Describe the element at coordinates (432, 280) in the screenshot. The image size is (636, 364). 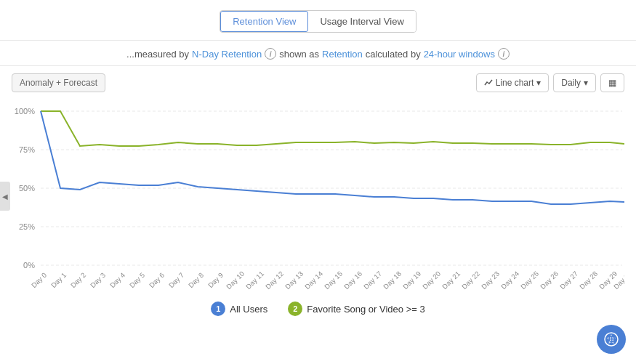
I see `svg-text: Day 20` at that location.